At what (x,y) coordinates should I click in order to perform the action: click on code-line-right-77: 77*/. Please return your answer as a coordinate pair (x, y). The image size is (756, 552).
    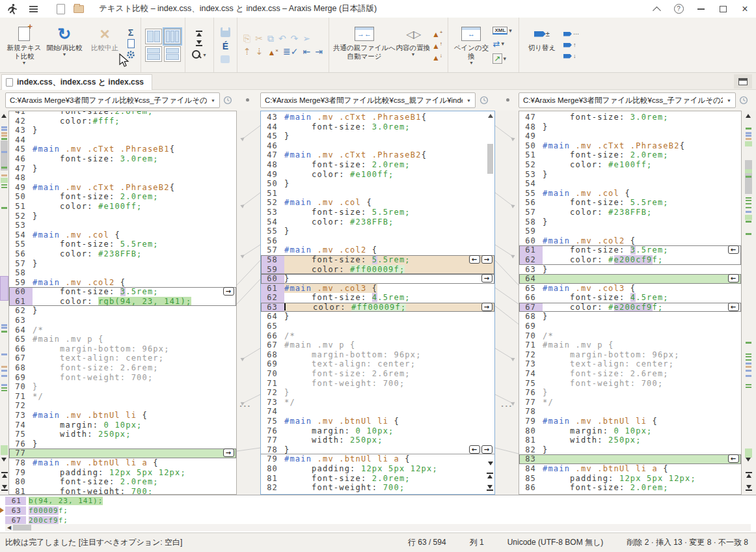
    Looking at the image, I should click on (630, 402).